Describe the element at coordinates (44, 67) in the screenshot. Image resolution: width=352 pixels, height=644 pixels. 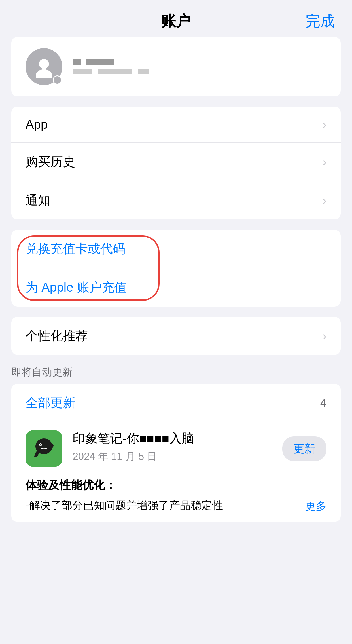
I see `avatar` at that location.